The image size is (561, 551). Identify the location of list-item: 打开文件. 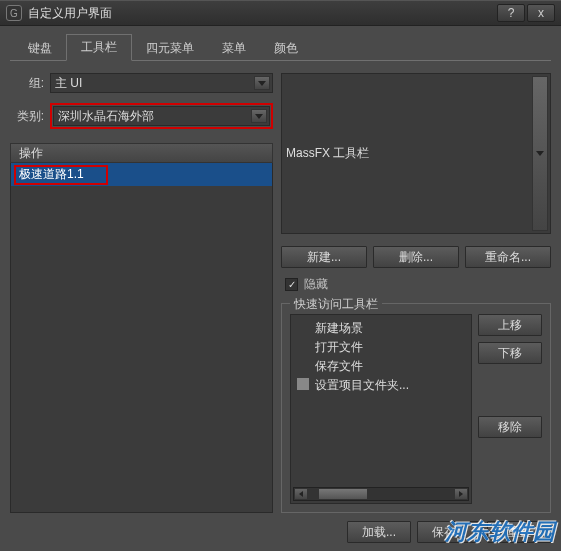
(381, 348).